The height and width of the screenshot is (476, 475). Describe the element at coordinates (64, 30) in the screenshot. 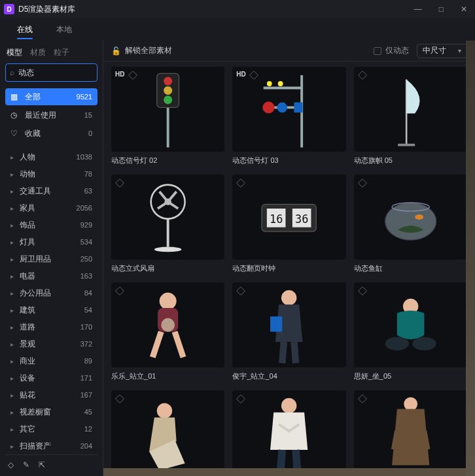

I see `tab-local: 本地` at that location.